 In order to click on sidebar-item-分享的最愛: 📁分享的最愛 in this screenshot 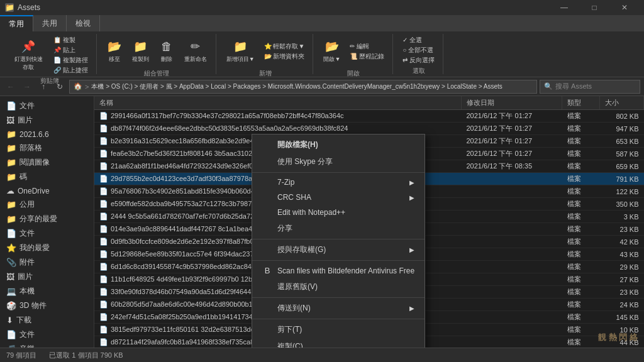, I will do `click(47, 219)`.